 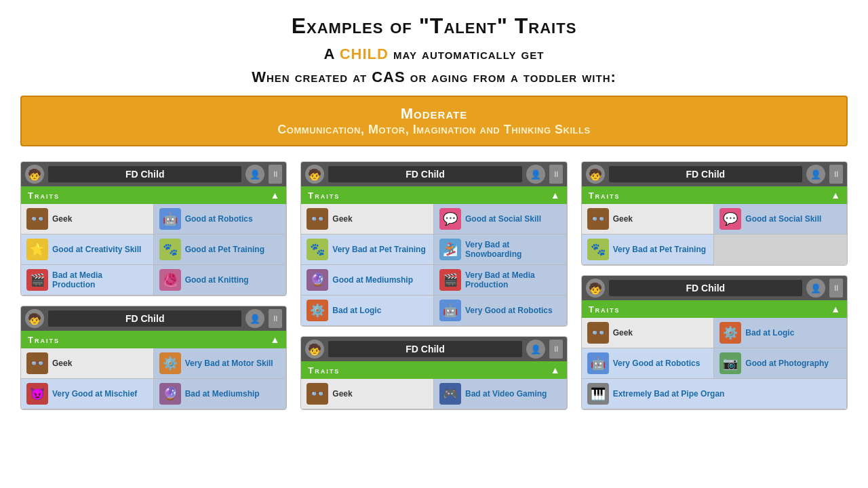 What do you see at coordinates (95, 394) in the screenshot?
I see `trait-name: Very Good at Mischief` at bounding box center [95, 394].